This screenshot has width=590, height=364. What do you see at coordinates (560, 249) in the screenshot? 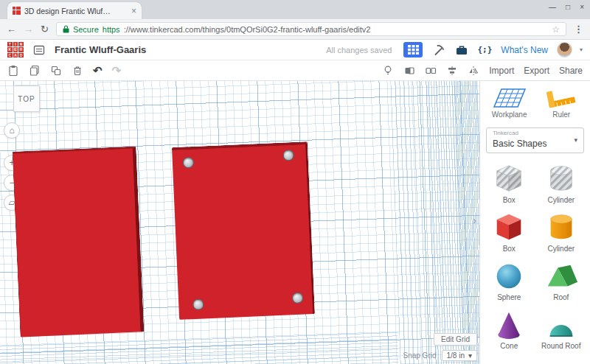
I see `shape-label: Cylinder` at bounding box center [560, 249].